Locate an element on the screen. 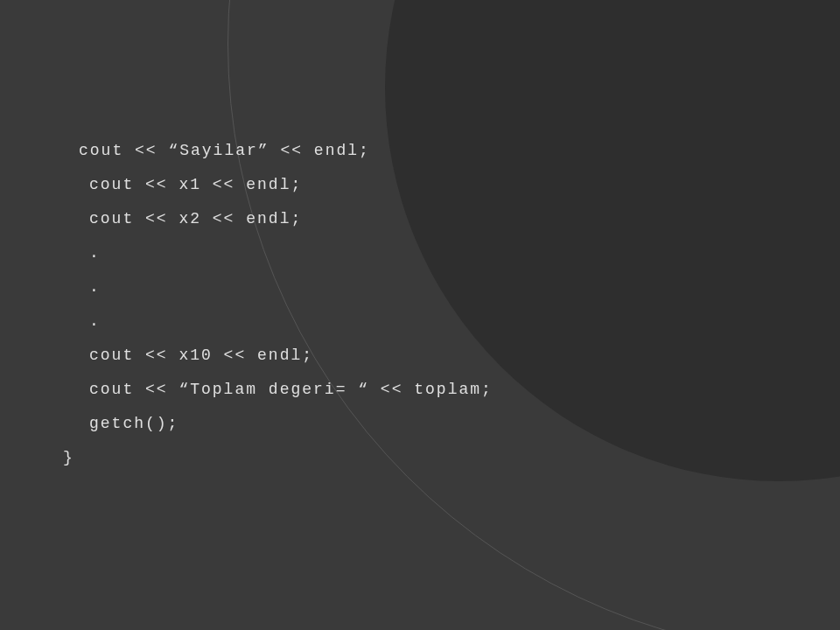 Image resolution: width=840 pixels, height=630 pixels. code-line: cout << “Sayilar” << endl; is located at coordinates (285, 150).